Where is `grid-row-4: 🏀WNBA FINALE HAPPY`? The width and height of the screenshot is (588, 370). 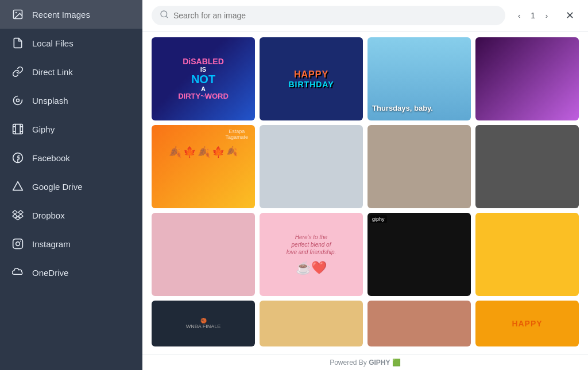
grid-row-4: 🏀WNBA FINALE HAPPY is located at coordinates (365, 324).